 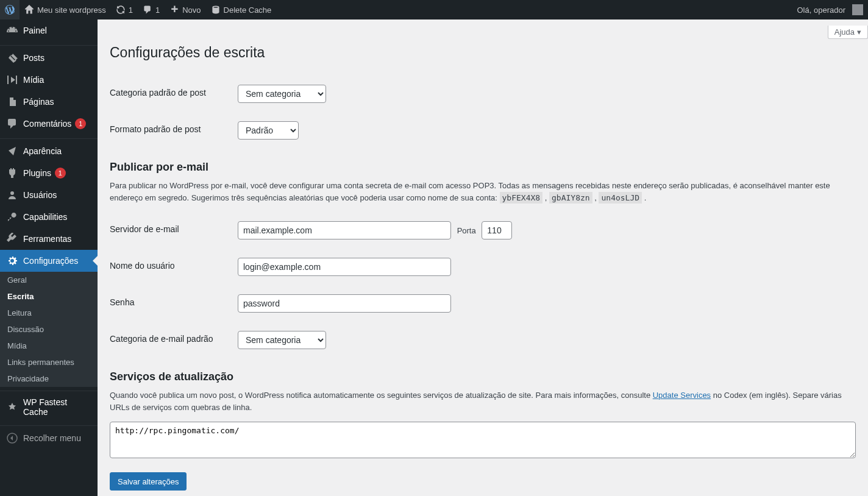 What do you see at coordinates (12, 195) in the screenshot?
I see `users-icon` at bounding box center [12, 195].